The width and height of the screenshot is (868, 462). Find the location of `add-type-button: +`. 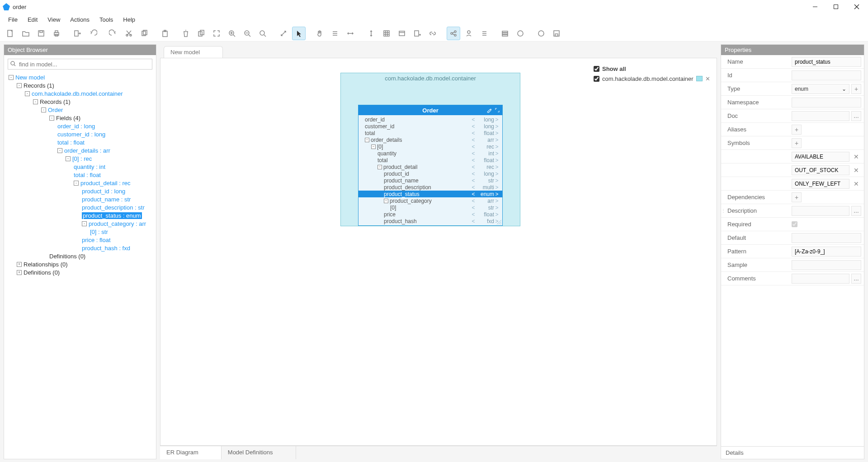

add-type-button: + is located at coordinates (856, 89).